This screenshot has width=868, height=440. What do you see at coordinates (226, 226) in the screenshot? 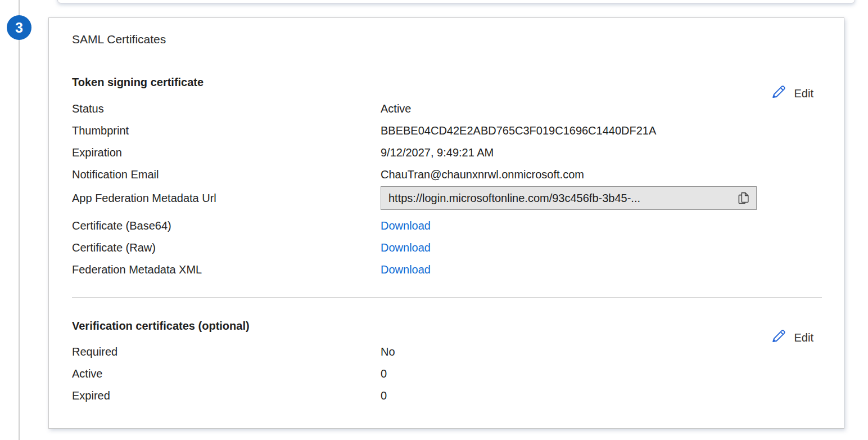
I see `download-row-label: Certificate (Base64)` at bounding box center [226, 226].